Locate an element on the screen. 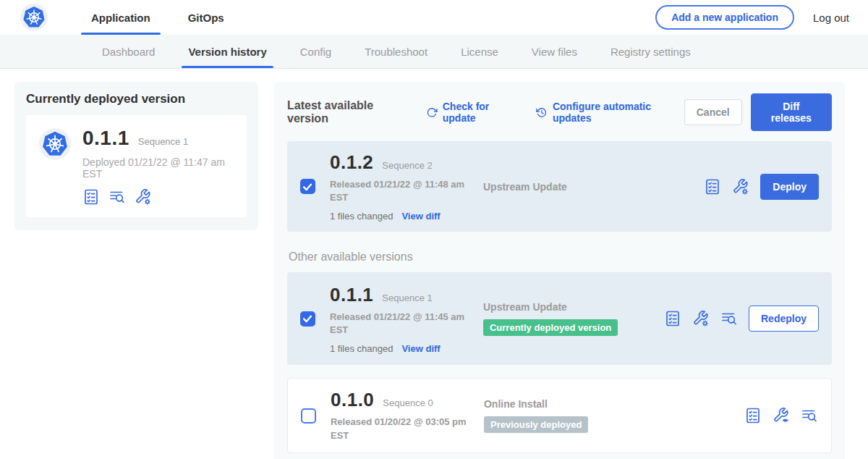  top-tab-application-label: Application is located at coordinates (121, 17).